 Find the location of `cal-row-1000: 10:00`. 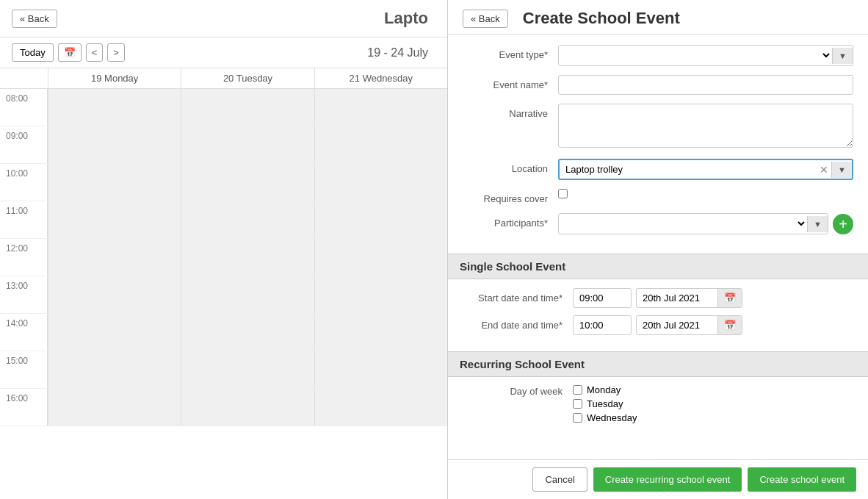

cal-row-1000: 10:00 is located at coordinates (223, 182).